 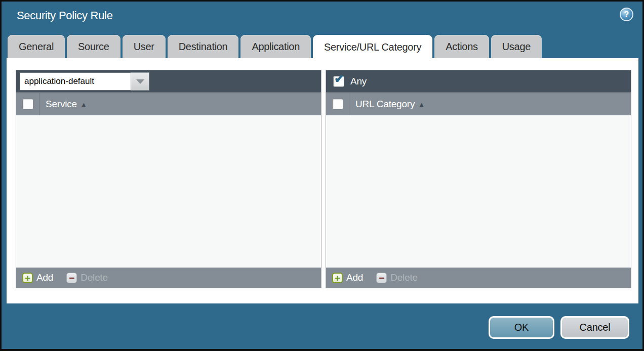 What do you see at coordinates (339, 79) in the screenshot?
I see `checkmark-icon: ✔` at bounding box center [339, 79].